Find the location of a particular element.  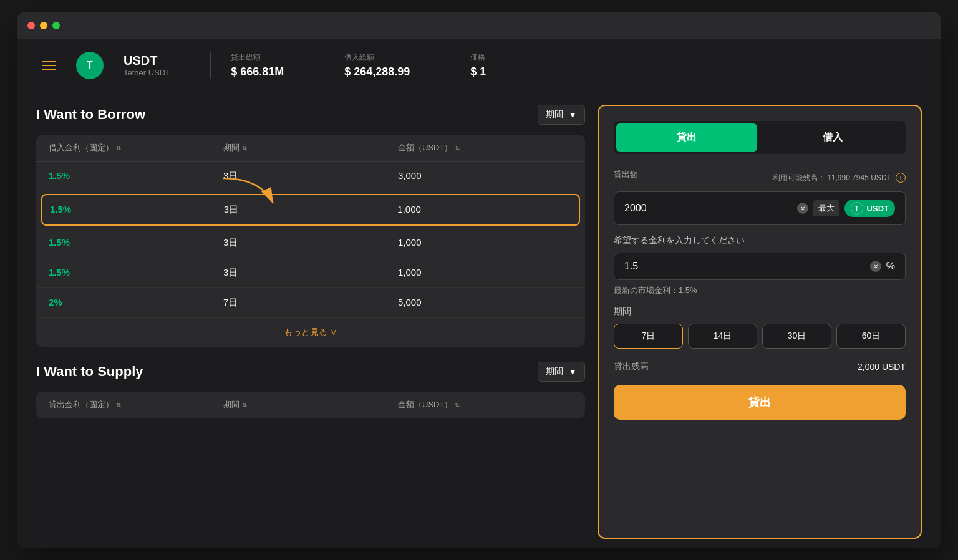

usdt-badge-logo: T is located at coordinates (857, 208).